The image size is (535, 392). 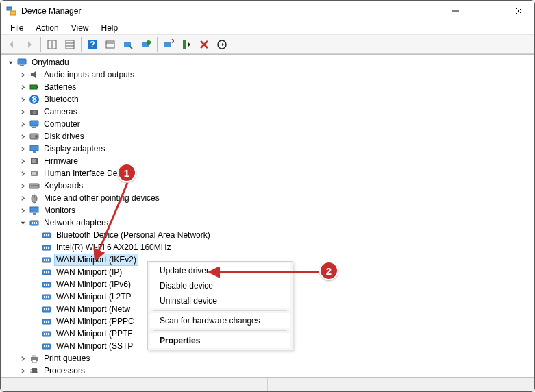 I want to click on tree-category-label: Disk drives, so click(x=64, y=136).